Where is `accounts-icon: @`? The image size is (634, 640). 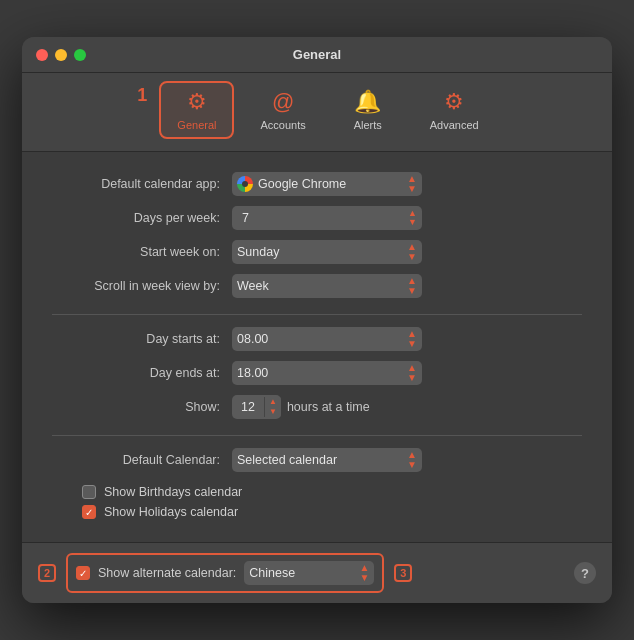 accounts-icon: @ is located at coordinates (283, 102).